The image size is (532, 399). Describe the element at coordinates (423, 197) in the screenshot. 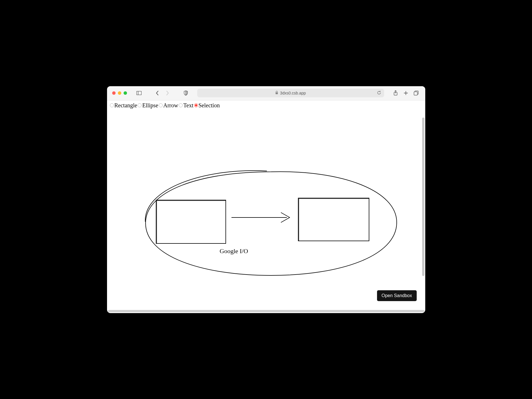

I see `vertical-scrollbar` at that location.